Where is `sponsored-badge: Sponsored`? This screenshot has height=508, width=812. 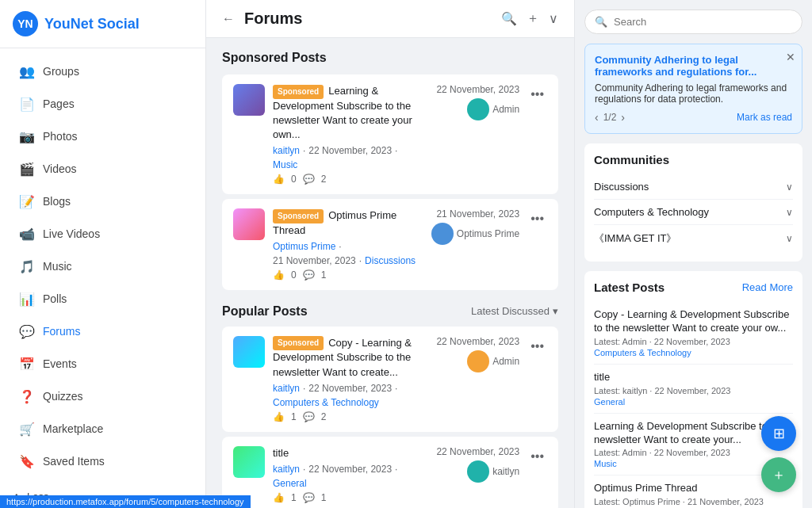
sponsored-badge: Sponsored is located at coordinates (298, 216).